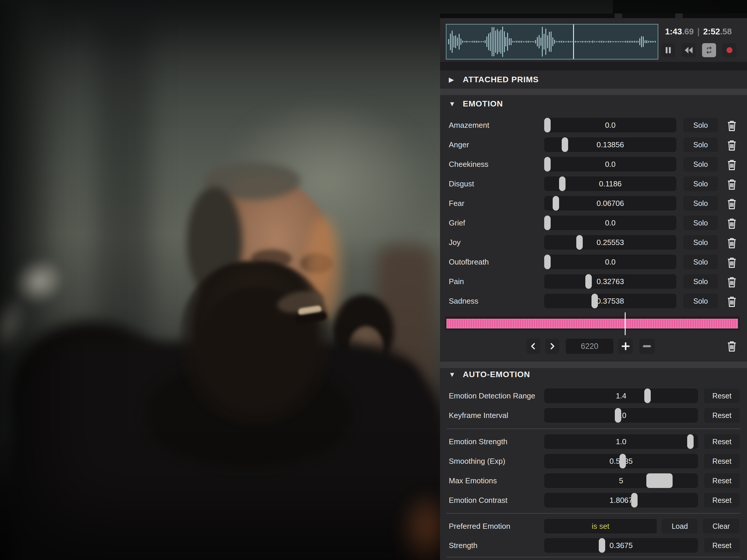  What do you see at coordinates (479, 415) in the screenshot?
I see `parameter-label: Keyframe Interval` at bounding box center [479, 415].